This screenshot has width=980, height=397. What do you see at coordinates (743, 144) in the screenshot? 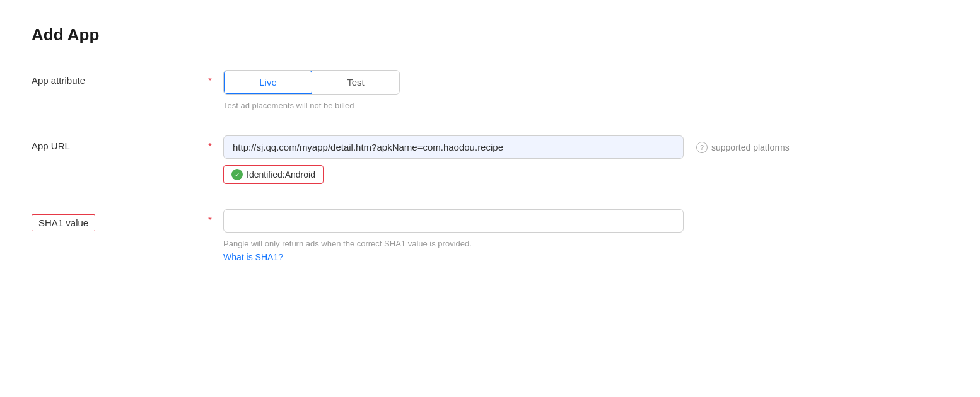
I see `supported-platforms: ? supported platforms` at bounding box center [743, 144].